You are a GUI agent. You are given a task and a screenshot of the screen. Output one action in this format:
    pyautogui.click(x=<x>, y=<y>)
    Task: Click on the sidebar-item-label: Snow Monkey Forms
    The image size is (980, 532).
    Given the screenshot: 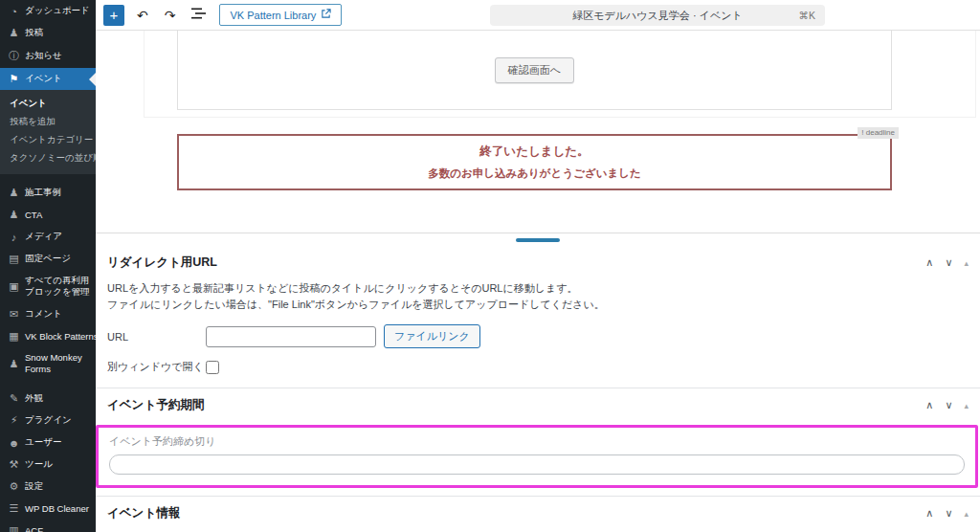 What is the action you would take?
    pyautogui.click(x=58, y=364)
    